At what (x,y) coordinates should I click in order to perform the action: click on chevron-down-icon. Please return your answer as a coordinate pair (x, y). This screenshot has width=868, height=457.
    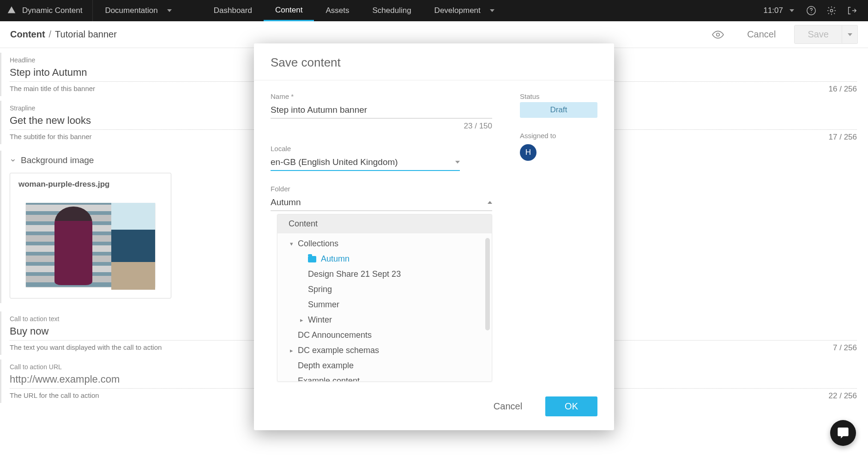
    Looking at the image, I should click on (458, 162).